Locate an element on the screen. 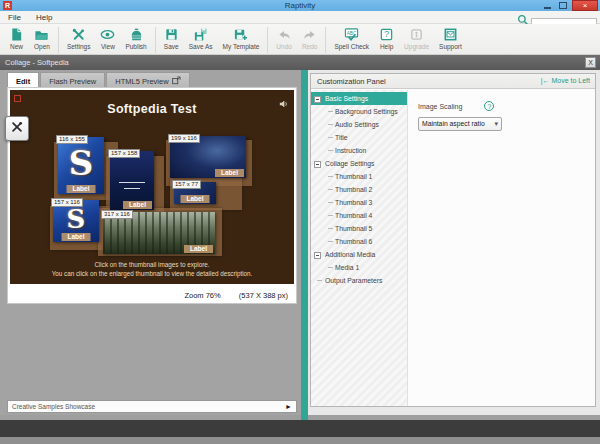  move-left-icon: |← is located at coordinates (546, 80).